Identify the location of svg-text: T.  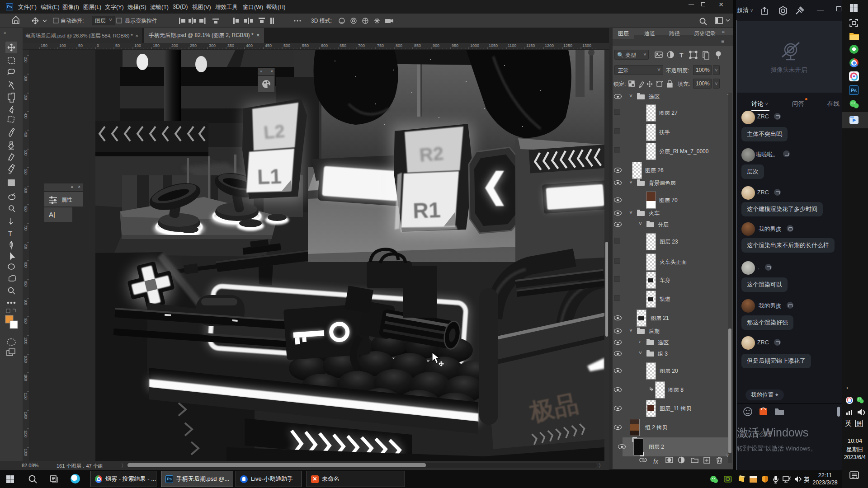
(10, 233).